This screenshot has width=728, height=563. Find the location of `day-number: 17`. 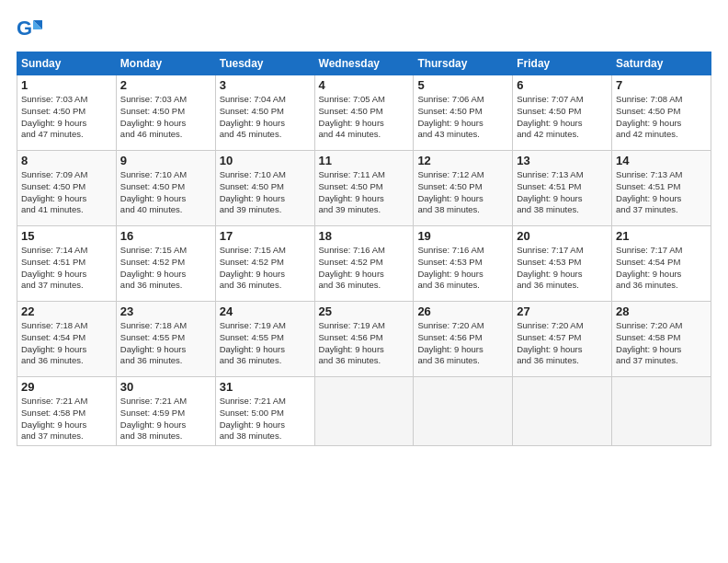

day-number: 17 is located at coordinates (265, 236).